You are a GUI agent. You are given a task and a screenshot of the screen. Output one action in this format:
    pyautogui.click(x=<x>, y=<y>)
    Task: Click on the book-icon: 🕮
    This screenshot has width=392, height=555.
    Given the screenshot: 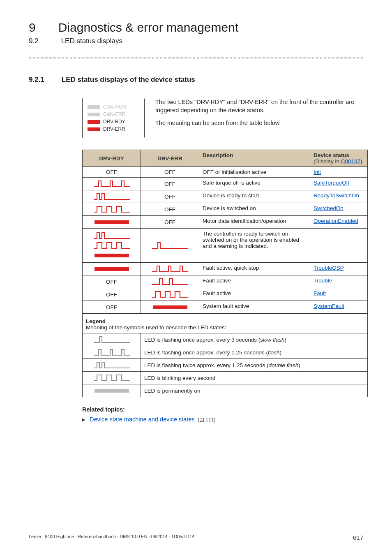 What is the action you would take?
    pyautogui.click(x=202, y=420)
    